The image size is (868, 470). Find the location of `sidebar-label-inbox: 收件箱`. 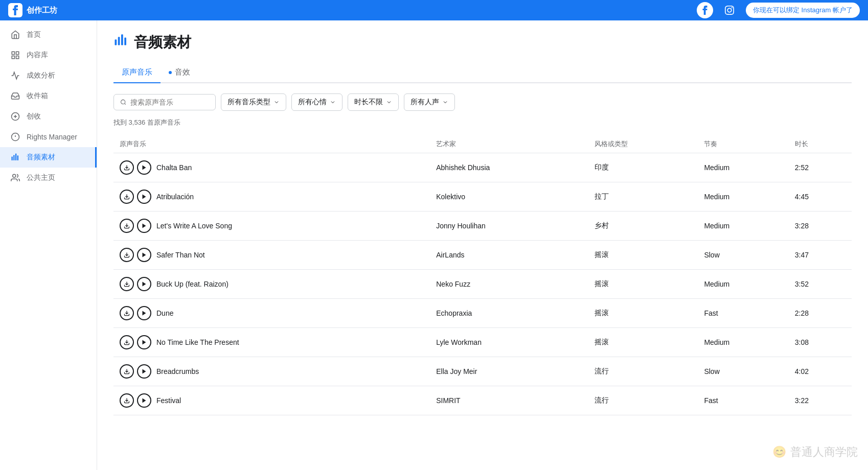

sidebar-label-inbox: 收件箱 is located at coordinates (37, 96).